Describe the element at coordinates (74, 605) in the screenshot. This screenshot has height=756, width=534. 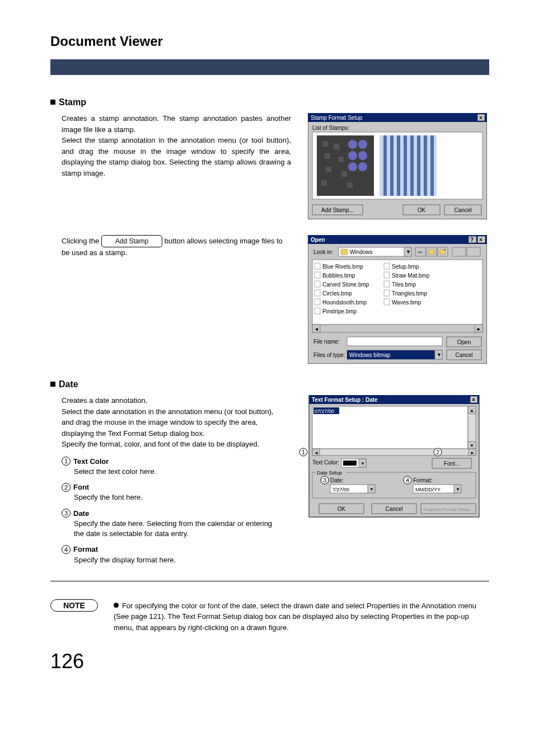
I see `note-label: NOTE` at that location.